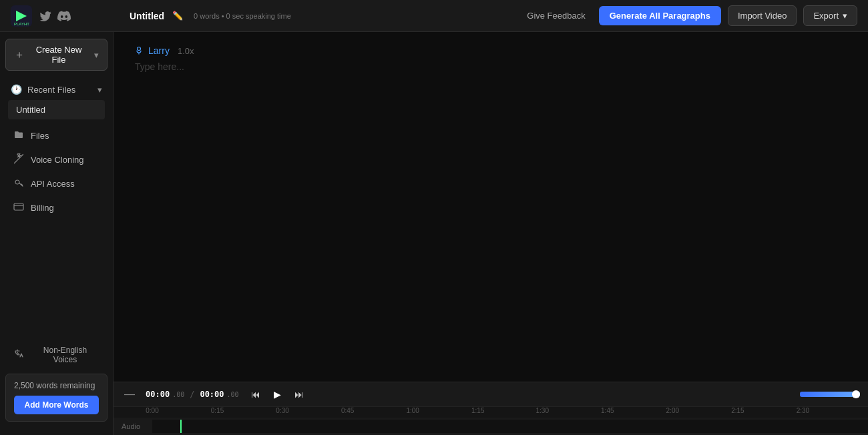  What do you see at coordinates (64, 16) in the screenshot?
I see `discord-icon` at bounding box center [64, 16].